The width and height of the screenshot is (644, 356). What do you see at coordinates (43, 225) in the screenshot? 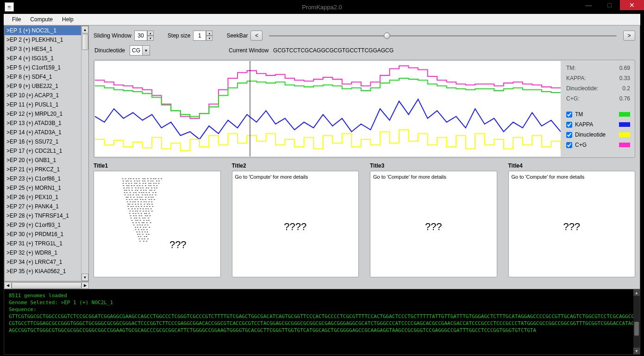
I see `list-item: >EP 29 (+) C1orf93_1` at bounding box center [43, 225].